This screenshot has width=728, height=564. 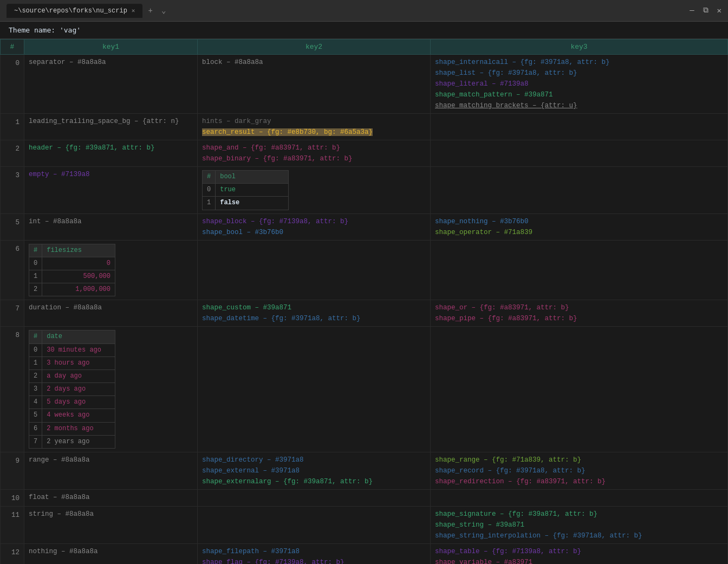 I want to click on row-num-0: 0, so click(x=12, y=85).